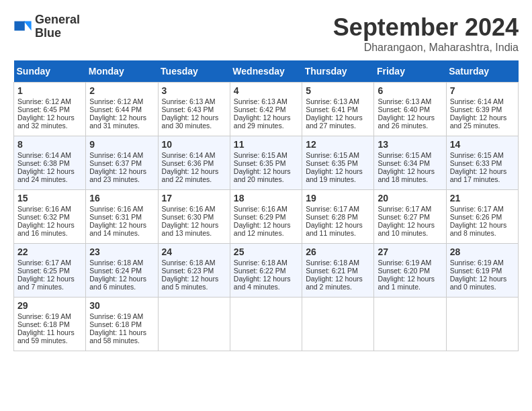 This screenshot has height=411, width=532. What do you see at coordinates (50, 271) in the screenshot?
I see `calendar-cell: 22 Sunrise: 6:17 AM Sunset: 6:25 PM Dayl…` at bounding box center [50, 271].